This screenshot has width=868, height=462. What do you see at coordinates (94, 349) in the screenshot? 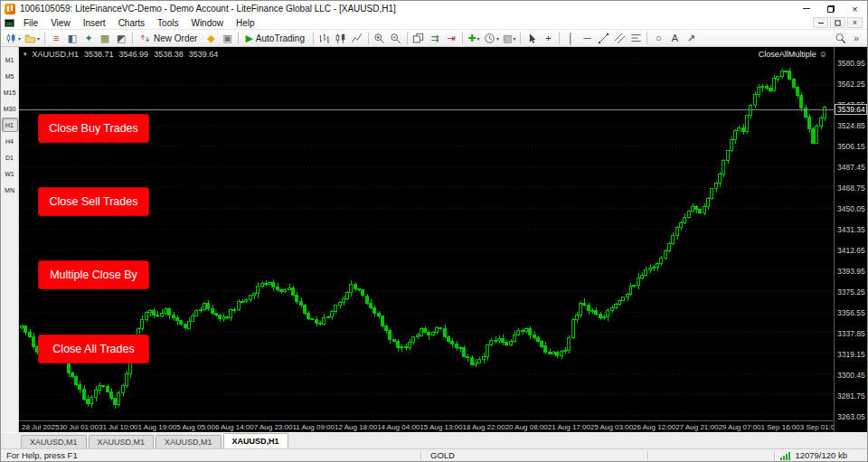
I see `overlay-close-all-trades-button: Close All Trades` at bounding box center [94, 349].